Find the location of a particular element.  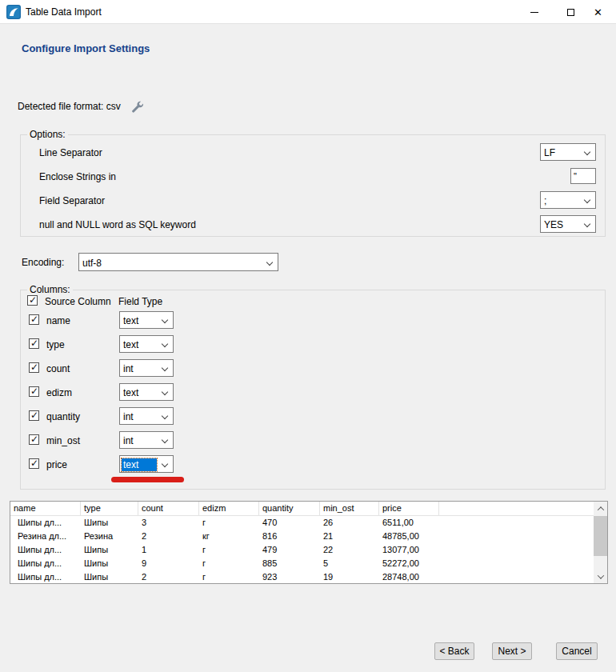

column-quantity-label: quantity is located at coordinates (63, 417).